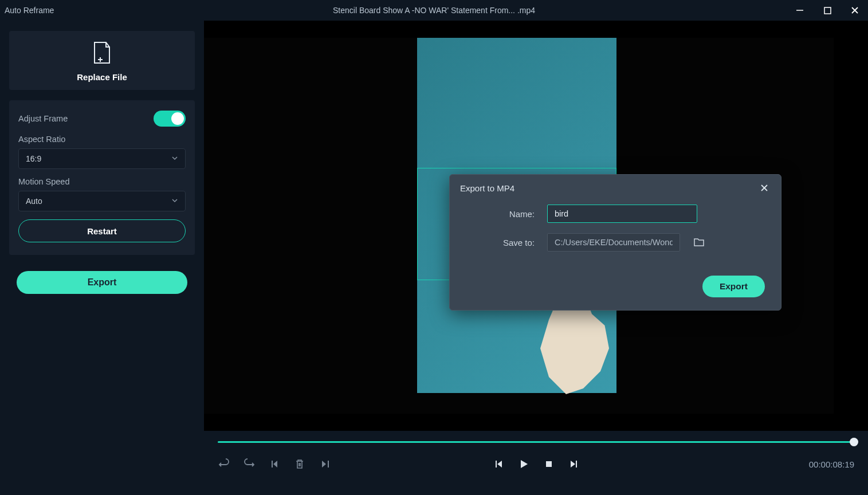 Image resolution: width=868 pixels, height=495 pixels. Describe the element at coordinates (434, 10) in the screenshot. I see `window-file-name: Stencil Board Show A -NO WAR' Statement …` at that location.